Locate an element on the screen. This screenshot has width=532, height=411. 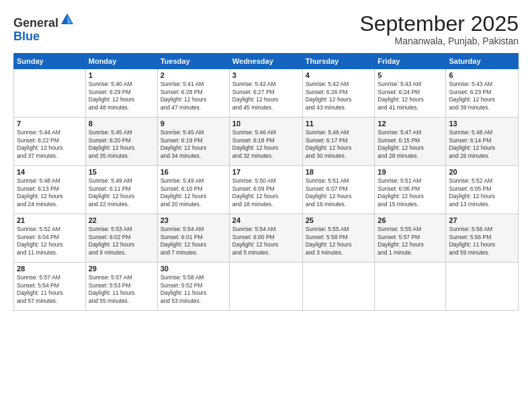
calendar-cell: 8Sunrise: 5:45 AM Sunset: 6:20 PM Daylig… is located at coordinates (121, 142).